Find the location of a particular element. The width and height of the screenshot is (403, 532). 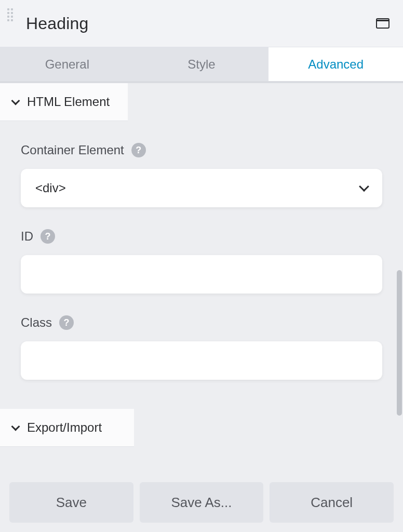

field-id: ID ? is located at coordinates (202, 261).